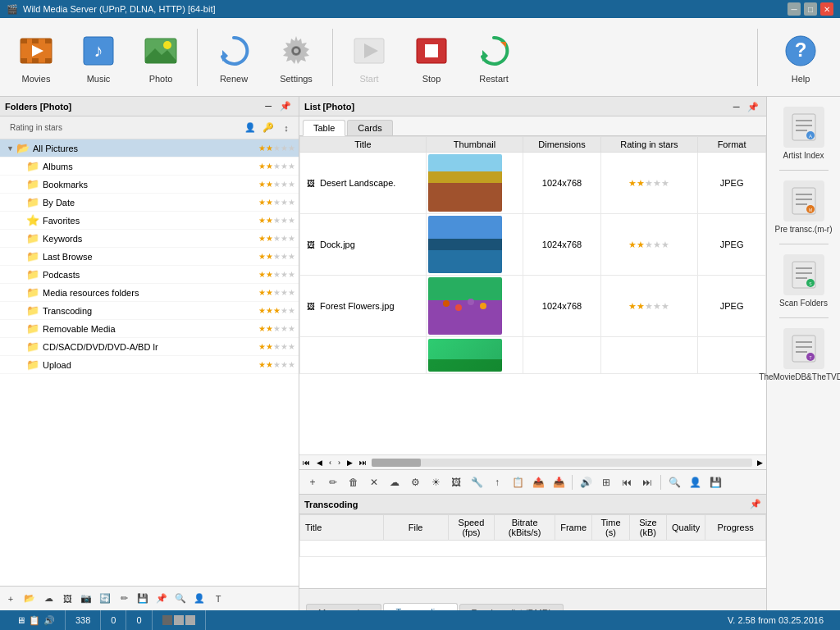  Describe the element at coordinates (149, 329) in the screenshot. I see `list-item: 📁 Removable Media ★★★★★` at that location.